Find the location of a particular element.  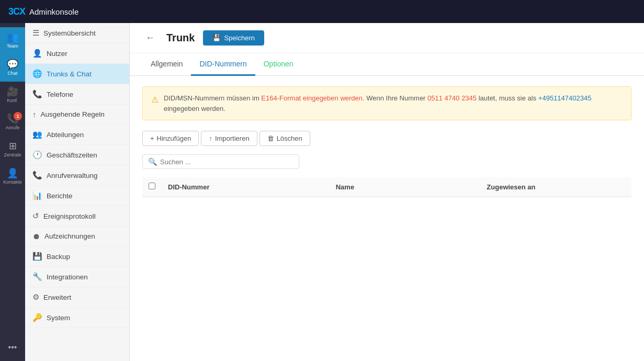

sidebar-label-erweitert: Erweitert is located at coordinates (58, 297).